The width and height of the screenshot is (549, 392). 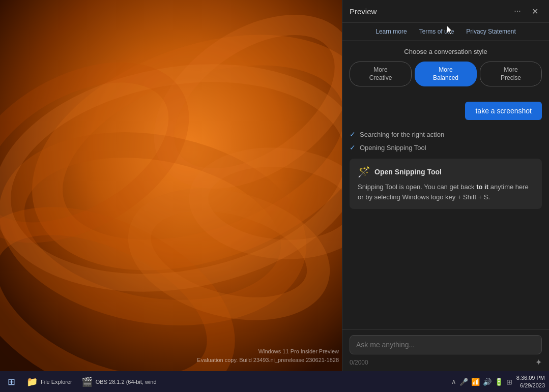 What do you see at coordinates (446, 345) in the screenshot?
I see `chat-input` at bounding box center [446, 345].